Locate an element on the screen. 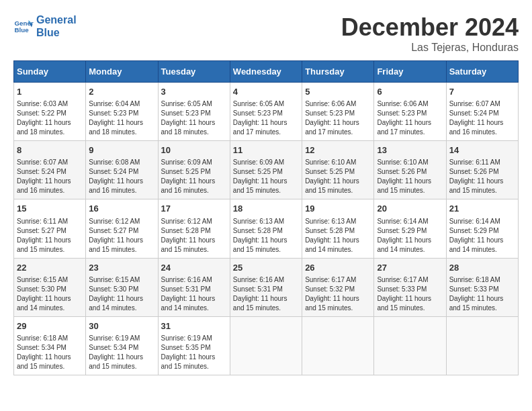 The width and height of the screenshot is (532, 411). day-number: 17 is located at coordinates (194, 209).